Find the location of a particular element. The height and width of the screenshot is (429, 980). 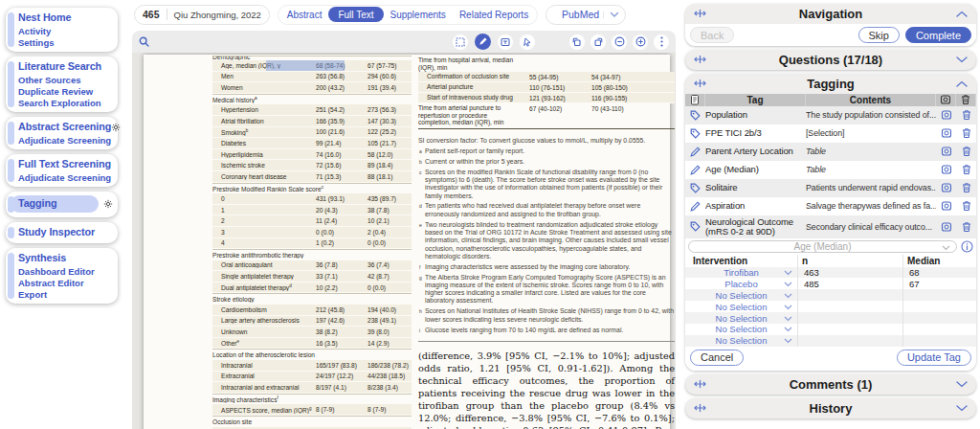

highlight-tool is located at coordinates (482, 42).